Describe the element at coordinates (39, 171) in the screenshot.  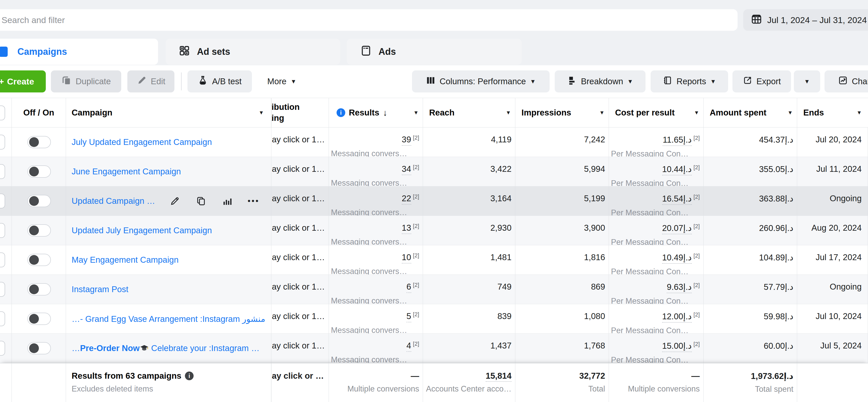
I see `row-toggle-cell` at that location.